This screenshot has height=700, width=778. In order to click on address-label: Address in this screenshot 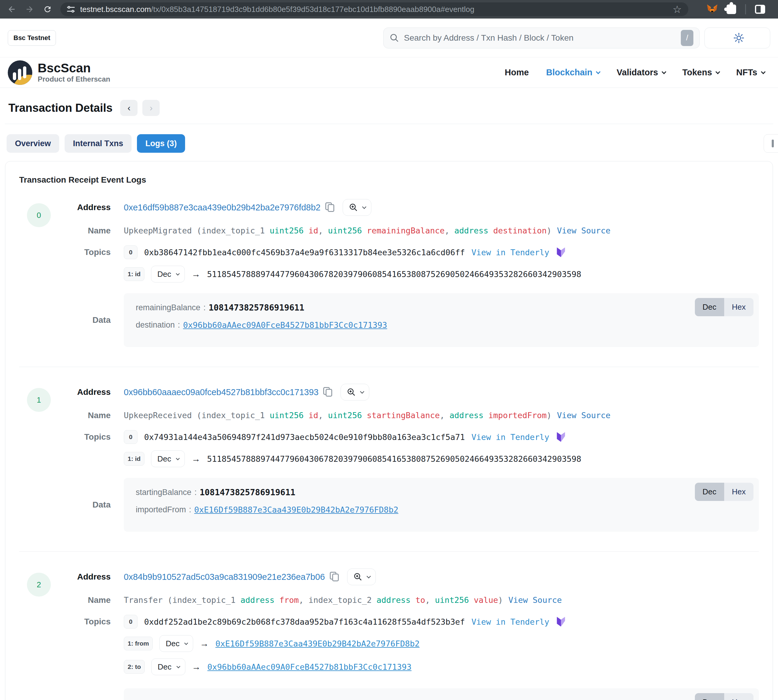, I will do `click(94, 208)`.